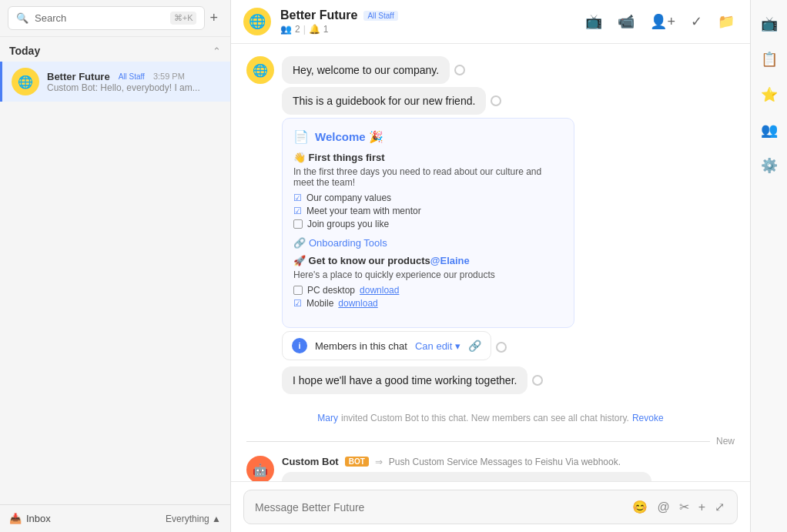  Describe the element at coordinates (769, 130) in the screenshot. I see `right-group-button: 👥` at that location.